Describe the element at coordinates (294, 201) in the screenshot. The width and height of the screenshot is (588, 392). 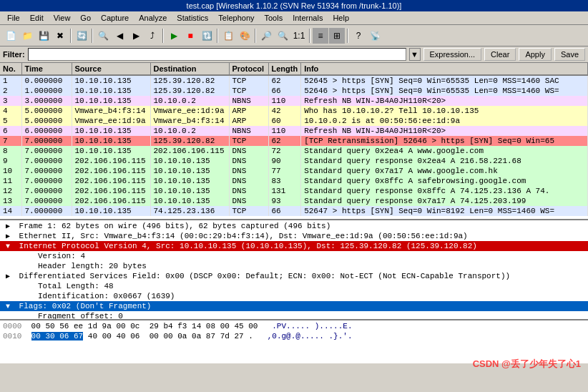
I see `table-row: 13 7.000000 202.106.196.115 10.10.10.135…` at that location.